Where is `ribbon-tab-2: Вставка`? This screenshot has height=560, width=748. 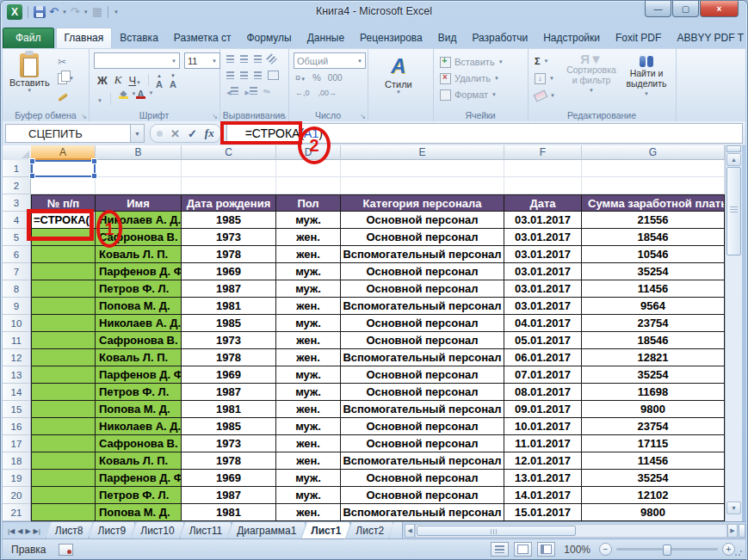
ribbon-tab-2: Вставка is located at coordinates (139, 38).